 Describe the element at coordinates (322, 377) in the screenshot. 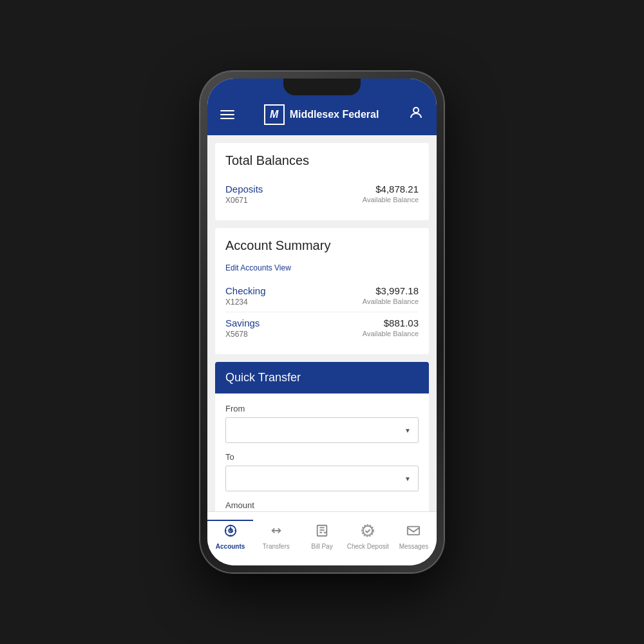

I see `quick-transfer-title: Quick Transfer` at that location.